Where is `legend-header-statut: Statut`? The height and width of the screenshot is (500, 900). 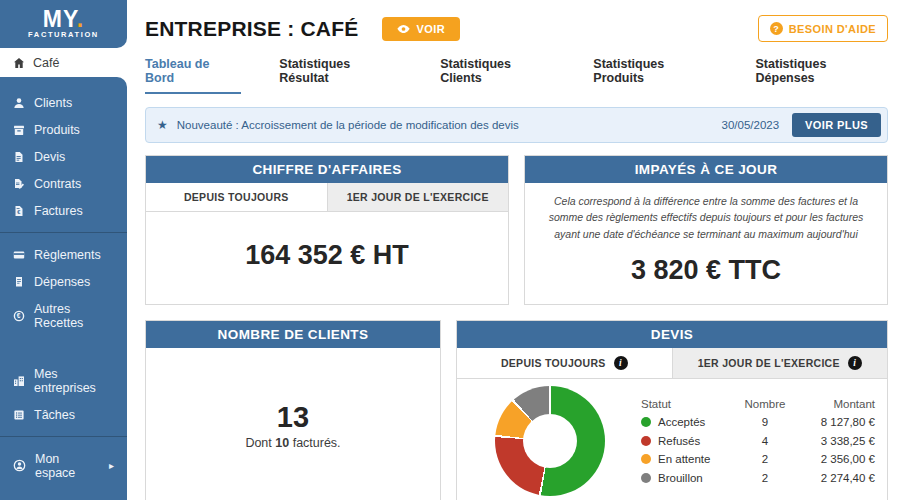 legend-header-statut: Statut is located at coordinates (690, 404).